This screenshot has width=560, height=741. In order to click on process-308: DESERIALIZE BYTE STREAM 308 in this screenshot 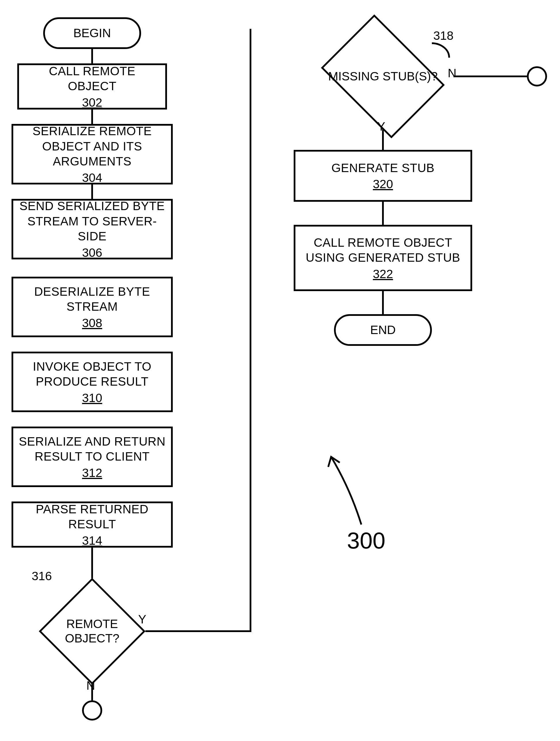, I will do `click(92, 307)`.